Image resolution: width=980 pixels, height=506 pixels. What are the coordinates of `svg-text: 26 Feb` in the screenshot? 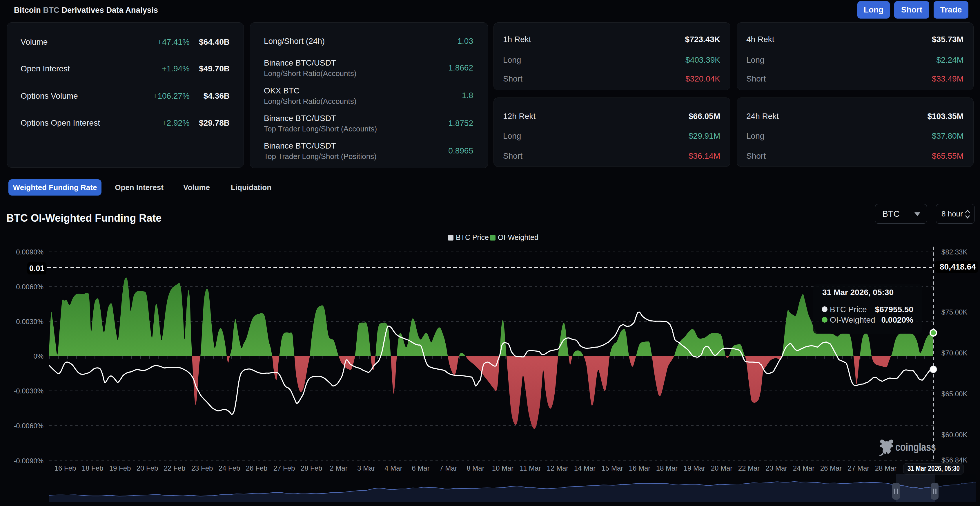 It's located at (256, 468).